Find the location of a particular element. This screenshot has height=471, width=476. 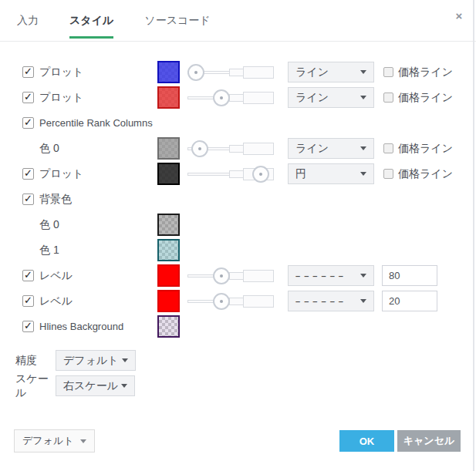

bg-color0-label: 色 0 is located at coordinates (99, 225).